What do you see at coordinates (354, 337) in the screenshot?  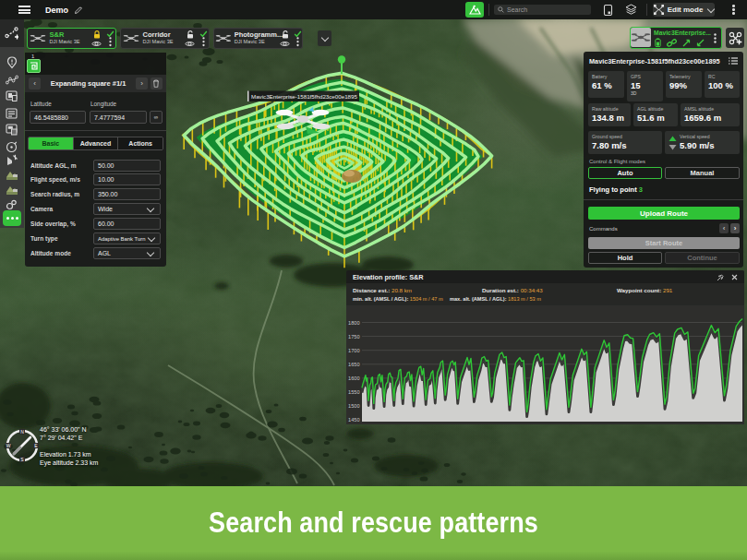 I see `svg-text: 1750` at bounding box center [354, 337].